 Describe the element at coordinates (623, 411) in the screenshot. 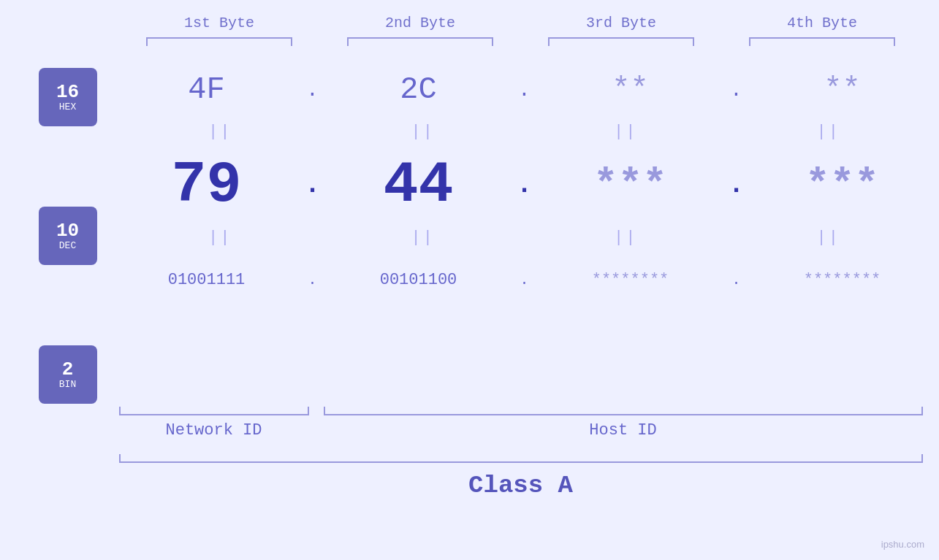

I see `host-bracket` at that location.